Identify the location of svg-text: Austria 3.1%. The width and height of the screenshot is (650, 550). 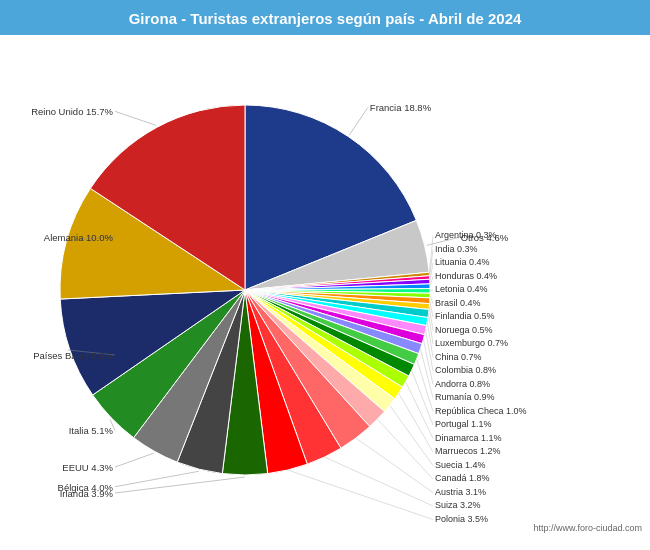
(460, 492).